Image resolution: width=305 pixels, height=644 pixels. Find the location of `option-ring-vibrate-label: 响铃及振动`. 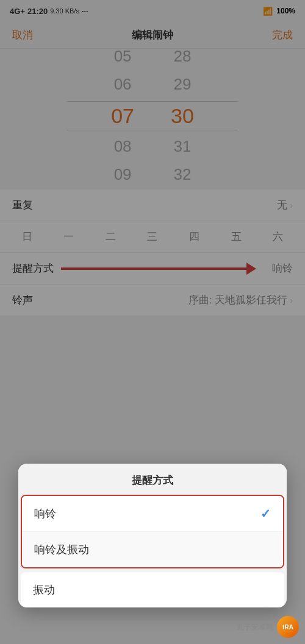

option-ring-vibrate-label: 响铃及振动 is located at coordinates (62, 550).